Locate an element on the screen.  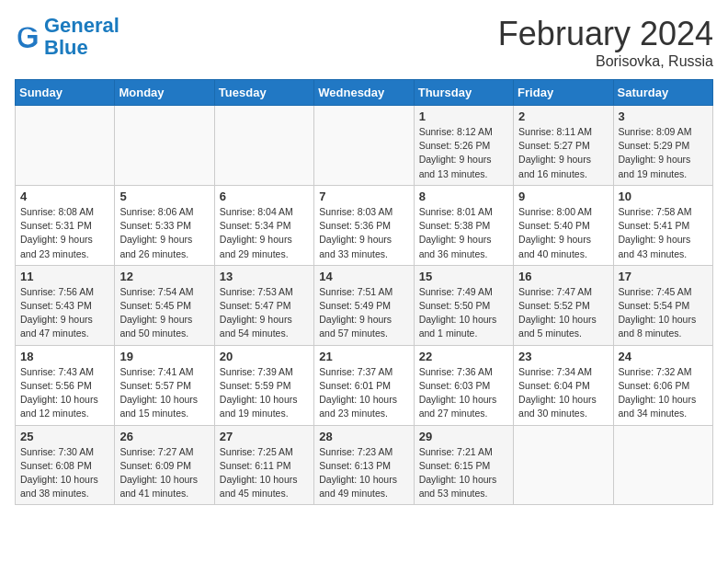
calendar-cell: 28Sunrise: 7:23 AMSunset: 6:13 PMDayligh… is located at coordinates (364, 465).